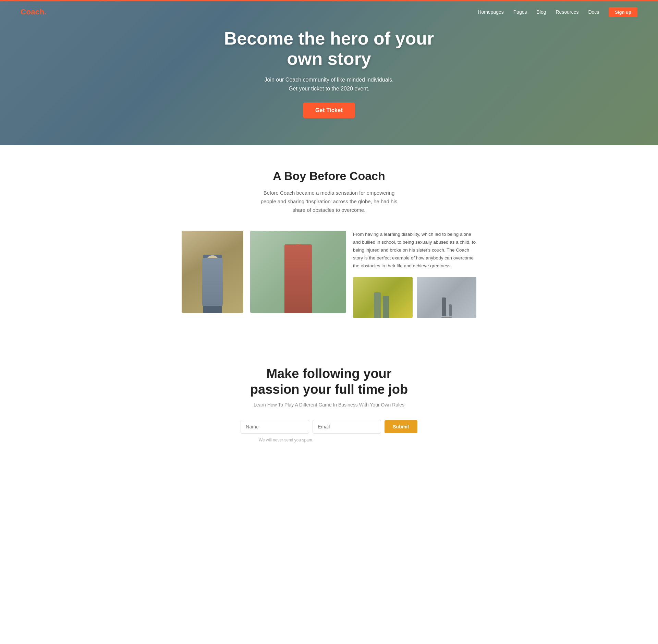 Image resolution: width=658 pixels, height=644 pixels. What do you see at coordinates (329, 110) in the screenshot?
I see `get-ticket-button: Get Ticket` at bounding box center [329, 110].